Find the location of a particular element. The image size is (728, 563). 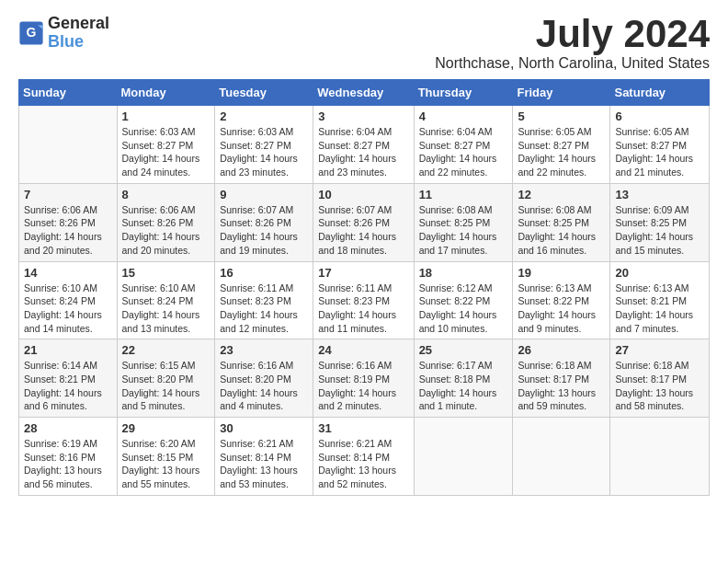

day-number: 17 is located at coordinates (363, 272).